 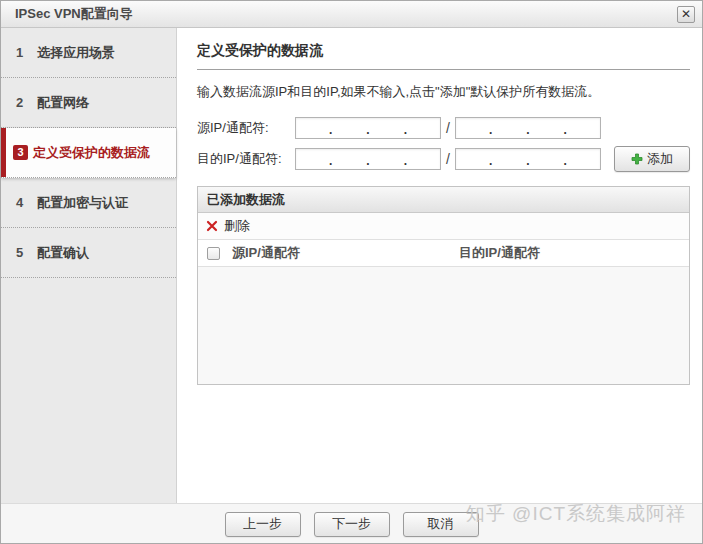 I want to click on plus-icon, so click(x=637, y=159).